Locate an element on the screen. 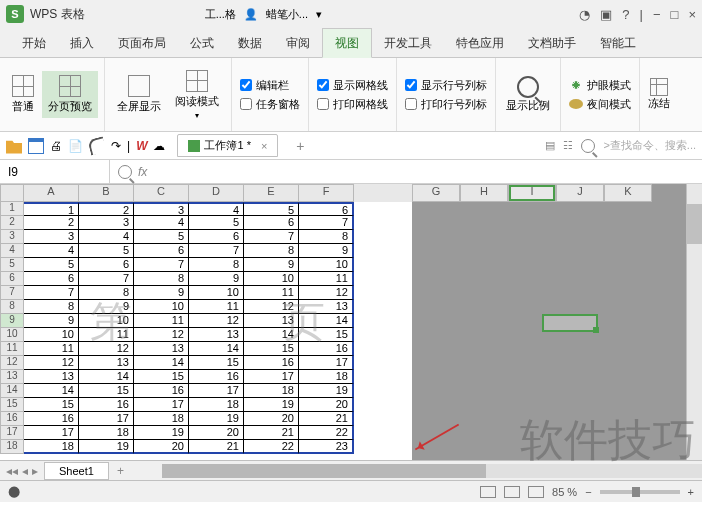 The width and height of the screenshot is (702, 518). ribbon-tab-7: 开发工具 is located at coordinates (408, 43).